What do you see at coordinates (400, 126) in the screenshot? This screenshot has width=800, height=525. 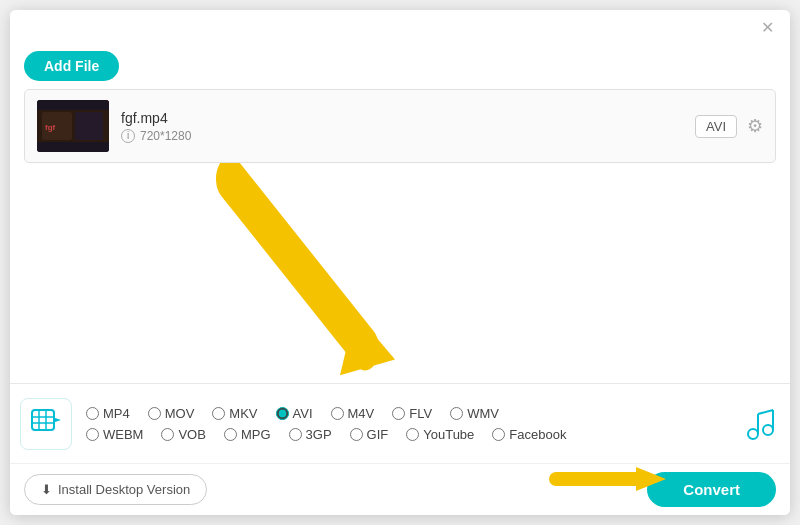 I see `file-list: fgf fgf.mp4 i 720*1280 AVI ⚙` at bounding box center [400, 126].